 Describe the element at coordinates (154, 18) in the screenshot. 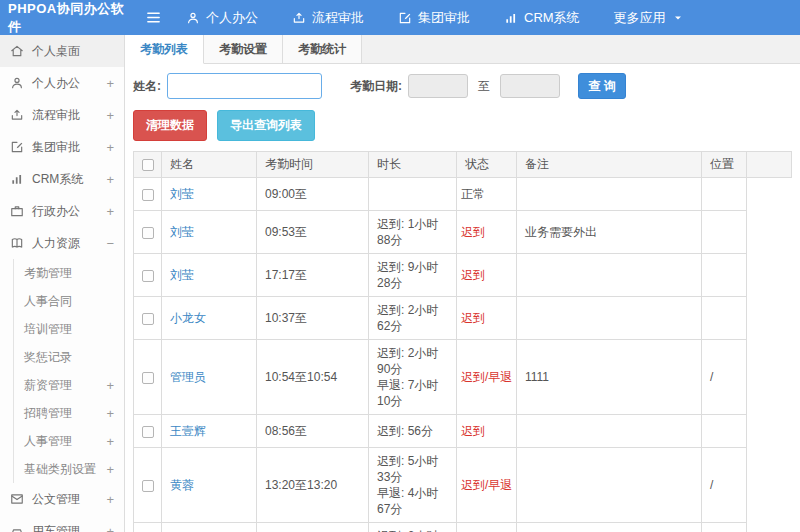

I see `hamburger-menu-icon` at that location.